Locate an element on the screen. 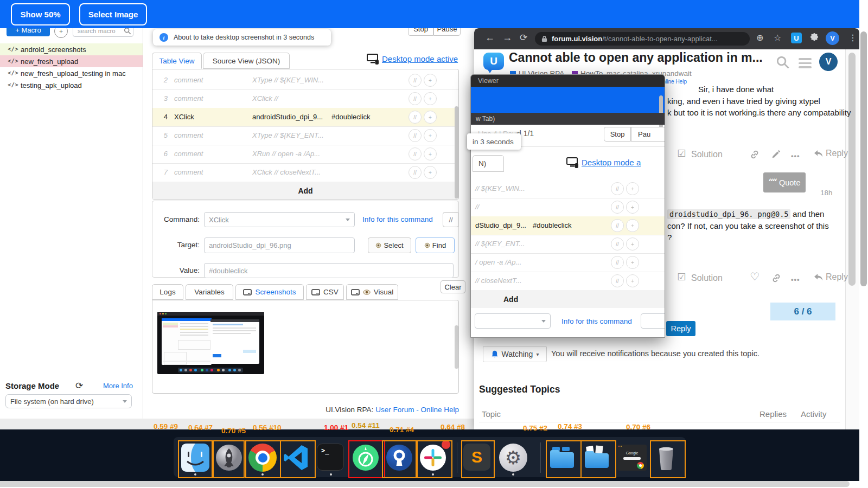  screen-scrollbar-thumb is located at coordinates (864, 159).